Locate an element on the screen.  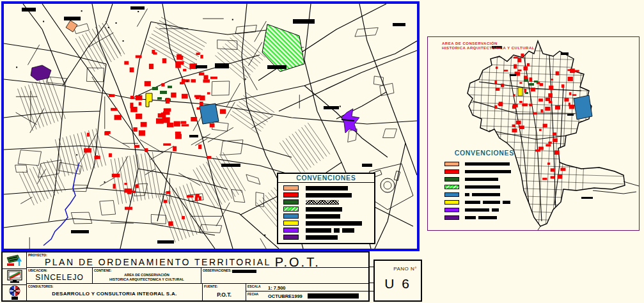
contiene-label: CONTIENE: is located at coordinates (103, 270).